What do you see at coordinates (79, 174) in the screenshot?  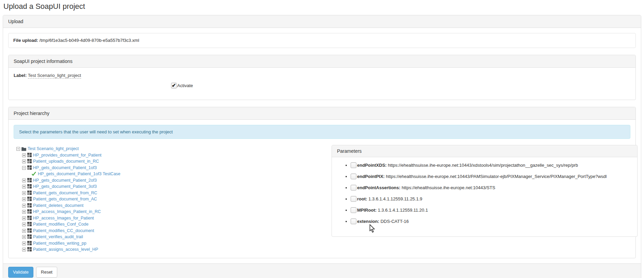 I see `tree-item-label: HP_gets_document_Patient_1of3 TestCase` at bounding box center [79, 174].